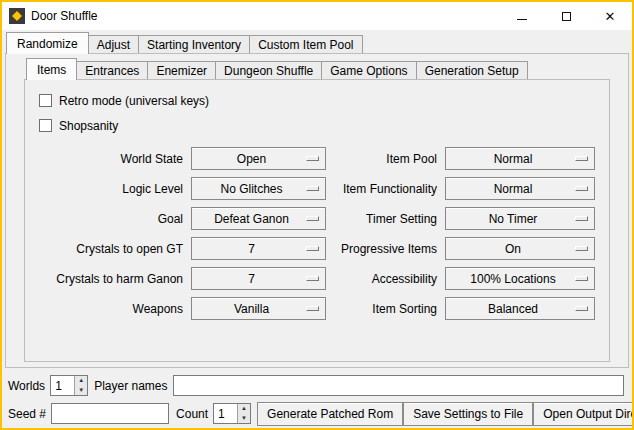  I want to click on titlebar: Door Shuffle ✕, so click(317, 16).